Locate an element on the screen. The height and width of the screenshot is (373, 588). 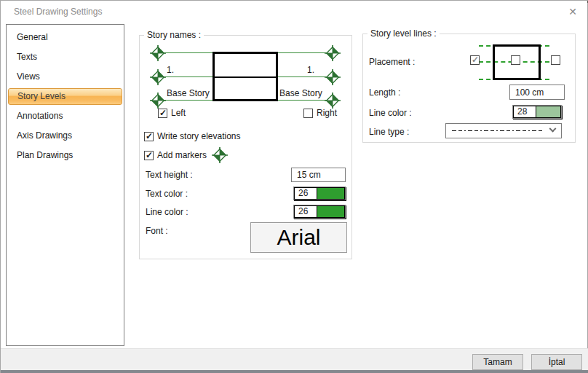
background-window-fragment-bottom is located at coordinates (294, 372).